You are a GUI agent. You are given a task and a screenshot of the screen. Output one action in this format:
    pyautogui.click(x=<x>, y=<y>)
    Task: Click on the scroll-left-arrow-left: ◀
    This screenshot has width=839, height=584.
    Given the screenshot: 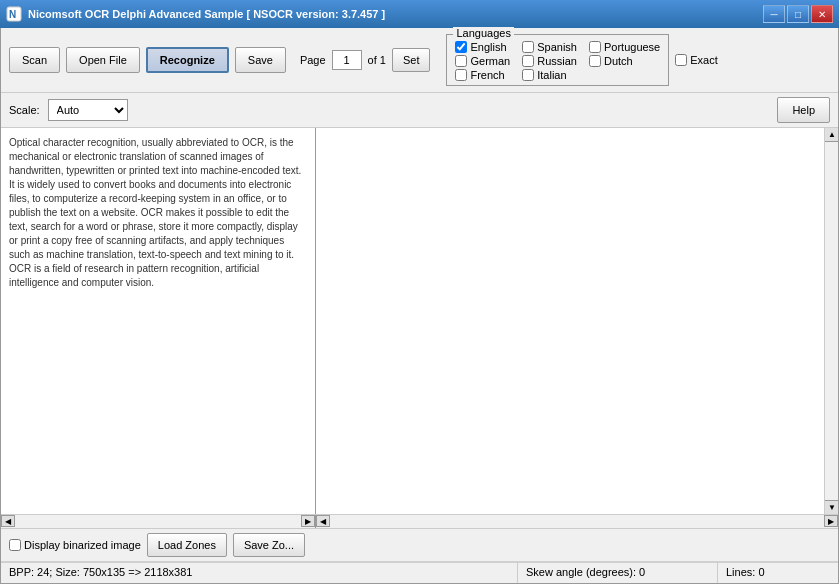 What is the action you would take?
    pyautogui.click(x=8, y=521)
    